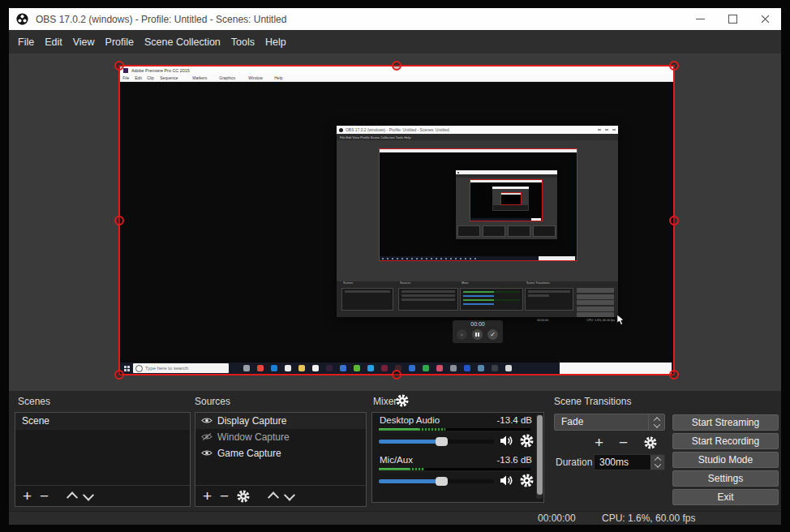 This screenshot has width=790, height=532. Describe the element at coordinates (281, 437) in the screenshot. I see `source-row-window-capture: Window Capture` at that location.